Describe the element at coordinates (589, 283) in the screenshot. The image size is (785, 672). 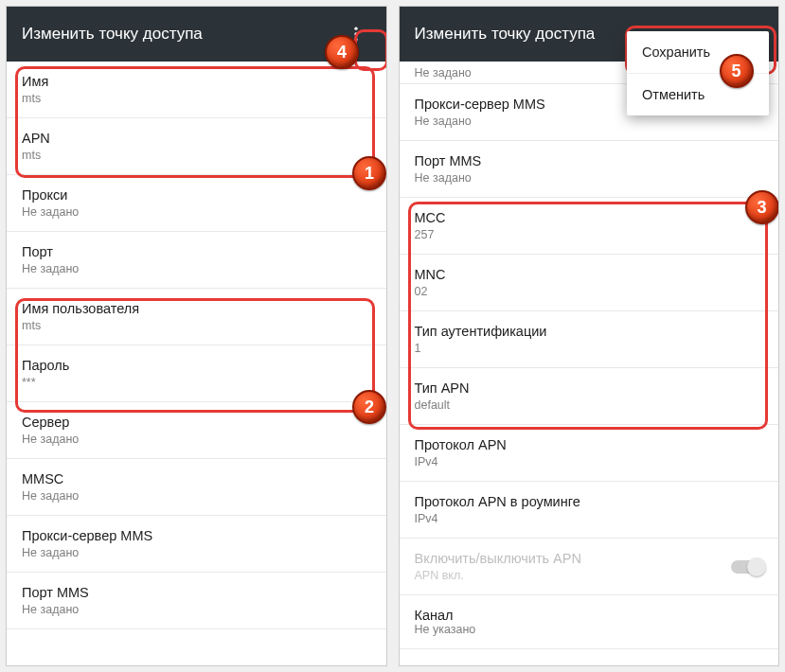
I see `row-mnc: MNC02` at that location.